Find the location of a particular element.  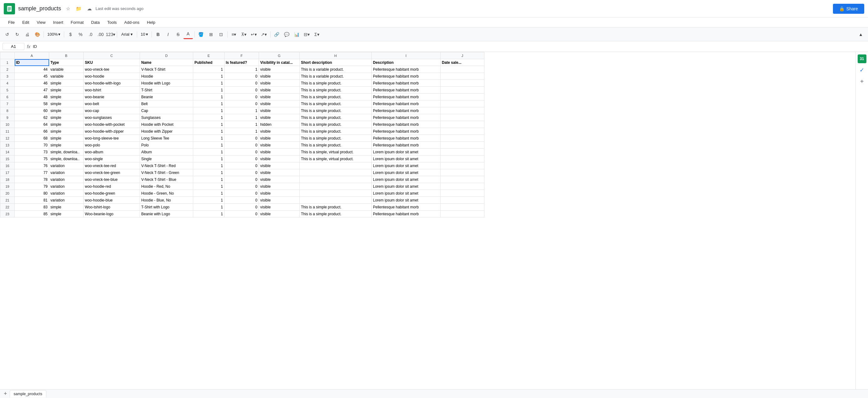

row-num-10: 10 is located at coordinates (7, 125).